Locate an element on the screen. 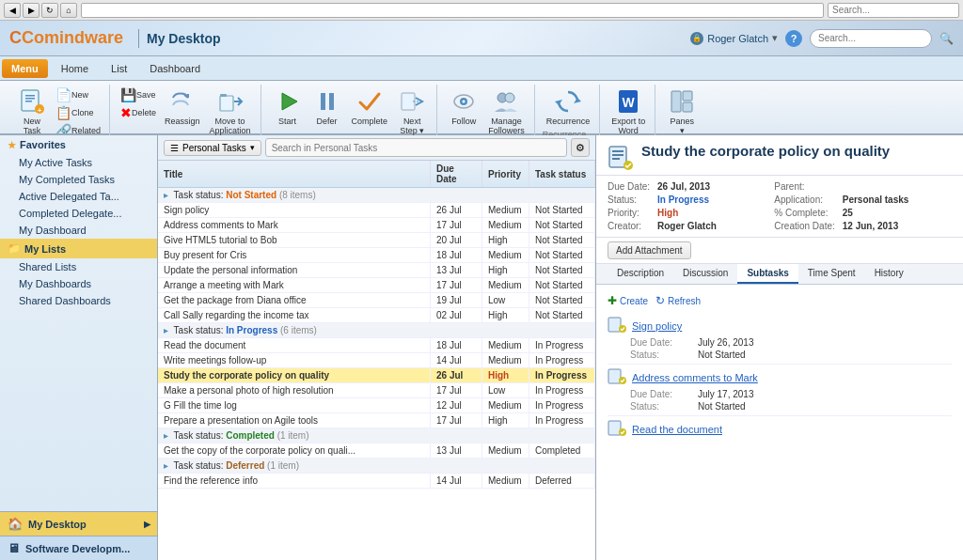 This screenshot has height=560, width=963. table-row: Read the document18 JulMediumIn Progress is located at coordinates (376, 346).